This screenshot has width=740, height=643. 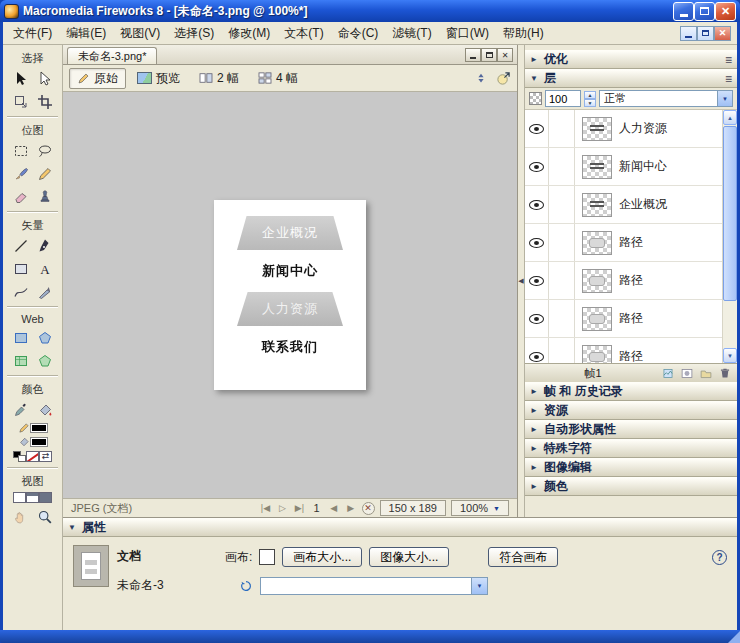 What do you see at coordinates (290, 233) in the screenshot?
I see `nav-button-item: 企业概况` at bounding box center [290, 233].